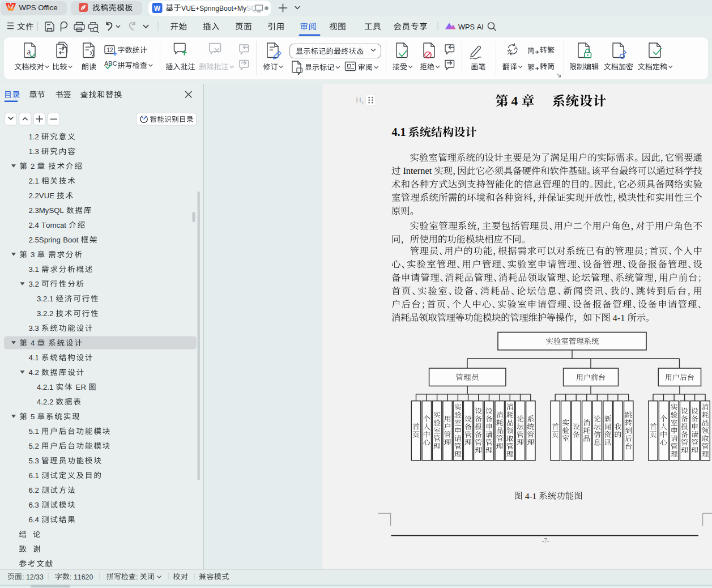 Image resolution: width=712 pixels, height=588 pixels. What do you see at coordinates (70, 240) in the screenshot?
I see `svg-text: Boot` at bounding box center [70, 240].